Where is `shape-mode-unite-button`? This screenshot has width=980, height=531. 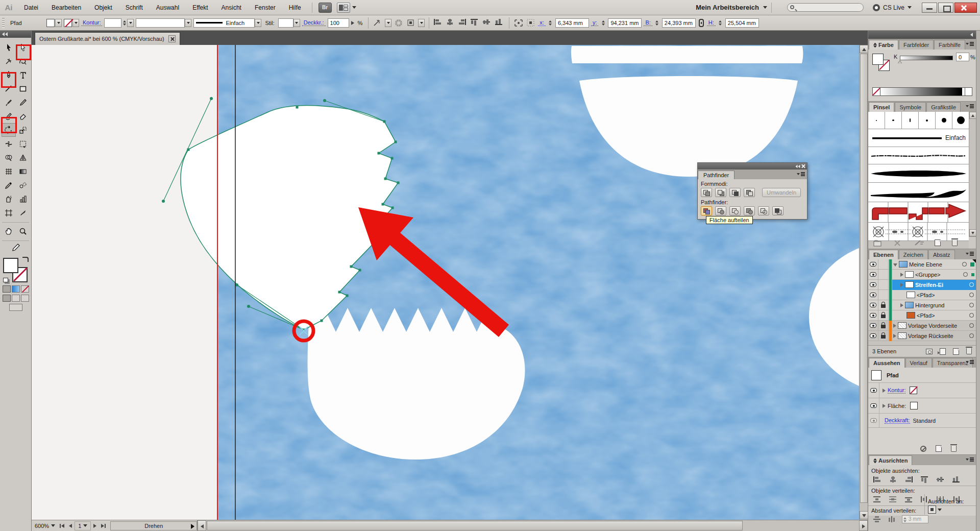 shape-mode-unite-button is located at coordinates (706, 192).